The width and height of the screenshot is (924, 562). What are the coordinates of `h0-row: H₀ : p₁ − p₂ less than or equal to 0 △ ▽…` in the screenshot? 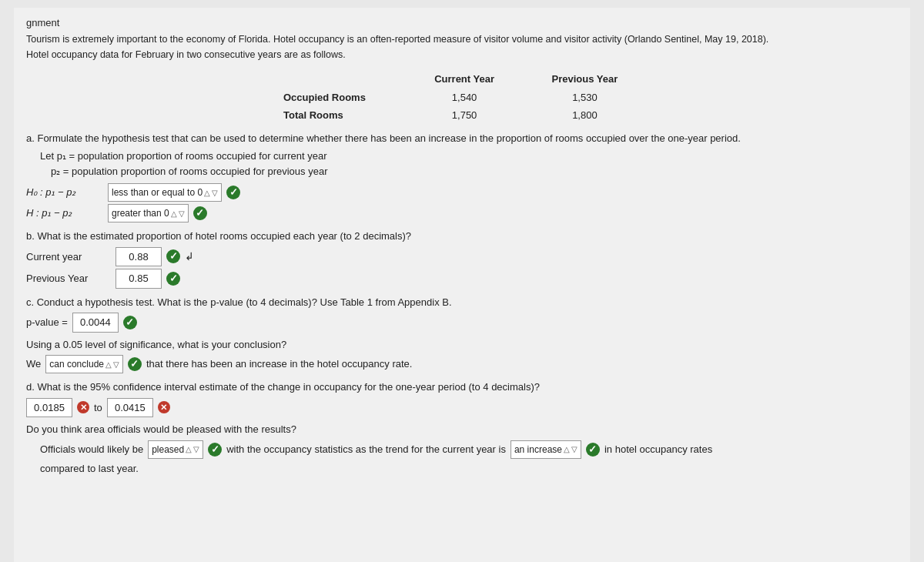 It's located at (462, 192).